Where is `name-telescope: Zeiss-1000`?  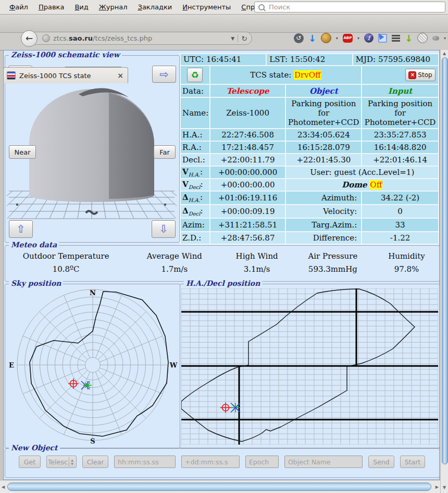
name-telescope: Zeiss-1000 is located at coordinates (248, 113).